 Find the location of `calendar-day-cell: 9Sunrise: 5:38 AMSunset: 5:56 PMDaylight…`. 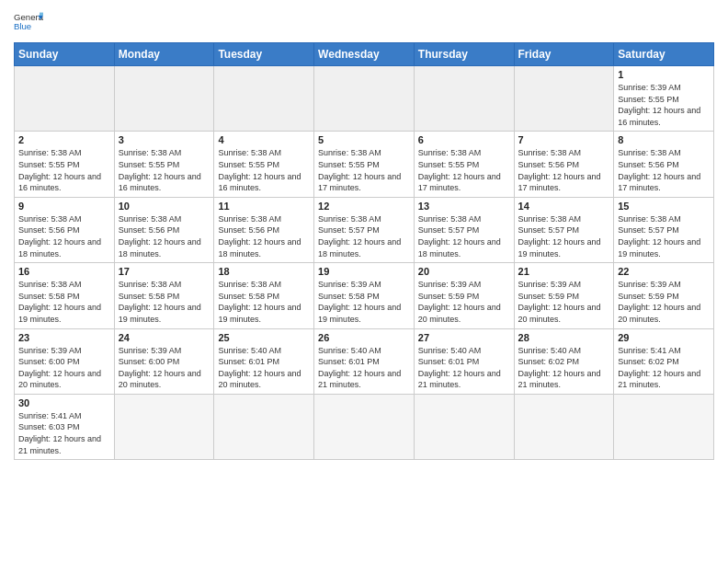

calendar-day-cell: 9Sunrise: 5:38 AMSunset: 5:56 PMDaylight… is located at coordinates (64, 230).